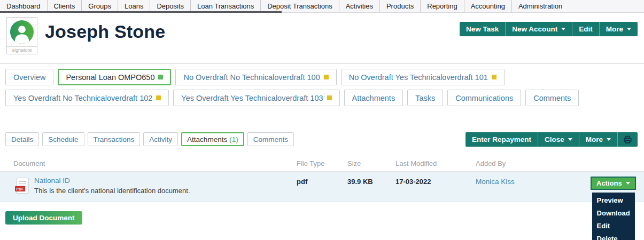  What do you see at coordinates (539, 29) in the screenshot?
I see `new-account-dropdown-button: New Account` at bounding box center [539, 29].